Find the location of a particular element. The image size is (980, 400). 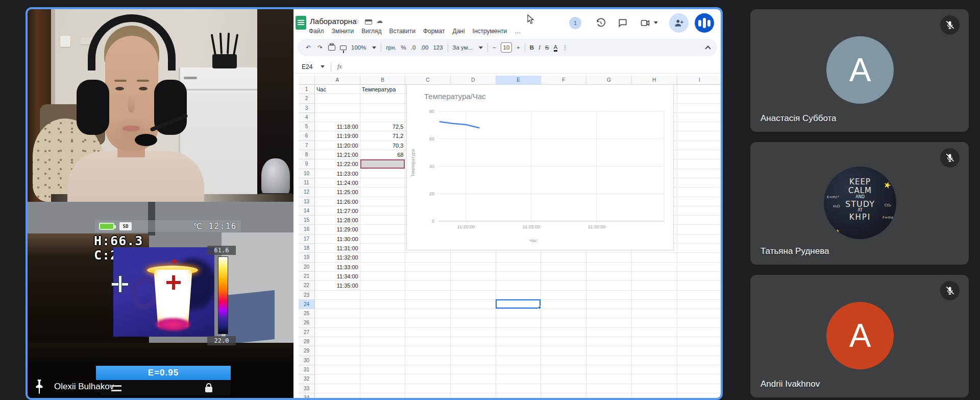

cell-C20 is located at coordinates (428, 267).